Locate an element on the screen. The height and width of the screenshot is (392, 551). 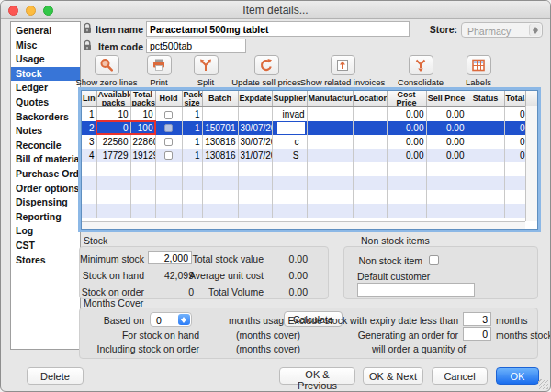
col-available-packs: Available packs is located at coordinates (114, 99).